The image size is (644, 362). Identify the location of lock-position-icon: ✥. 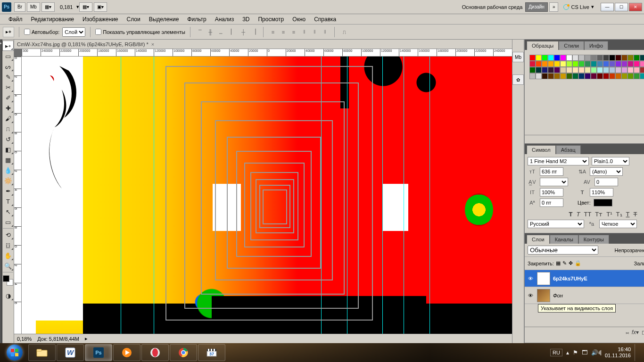
(570, 263).